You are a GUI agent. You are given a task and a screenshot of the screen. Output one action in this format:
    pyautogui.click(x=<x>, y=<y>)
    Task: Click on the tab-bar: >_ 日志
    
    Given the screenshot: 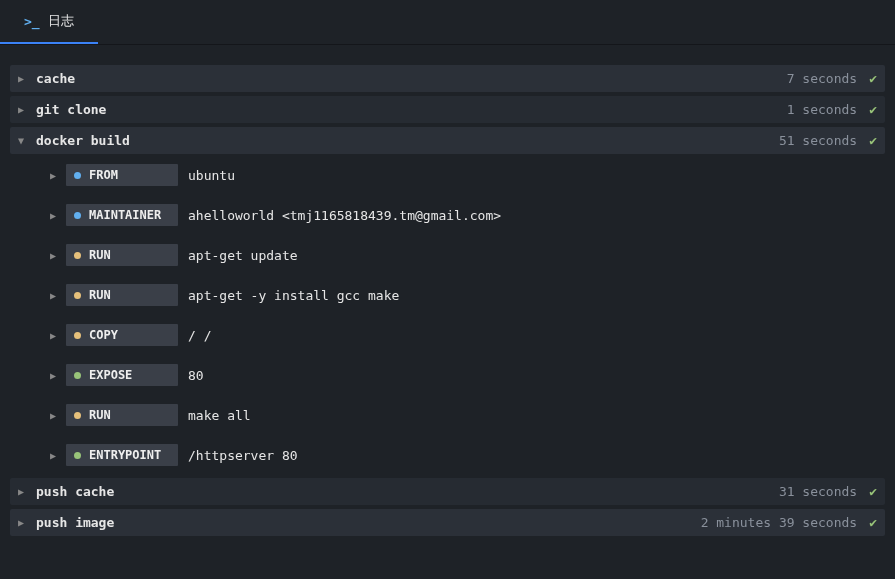 What is the action you would take?
    pyautogui.click(x=448, y=22)
    